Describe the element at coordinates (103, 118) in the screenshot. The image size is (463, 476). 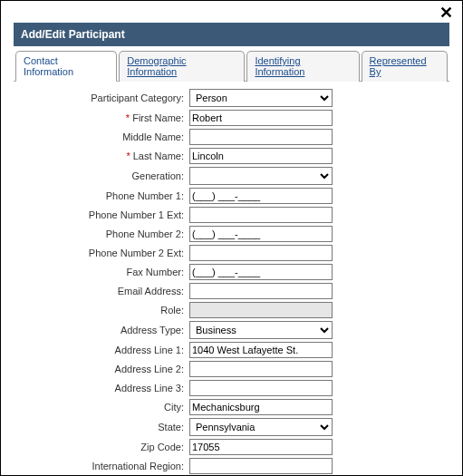
I see `label-first-name: * First Name:` at that location.